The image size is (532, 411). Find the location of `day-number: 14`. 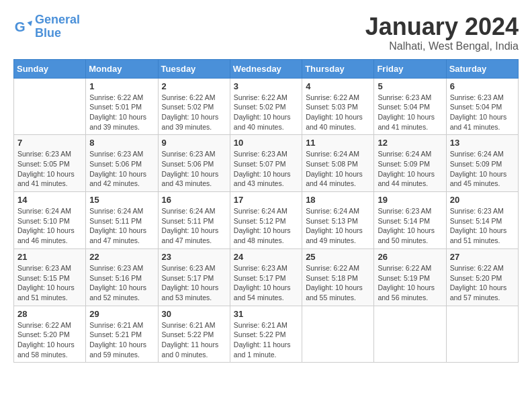

day-number: 14 is located at coordinates (50, 200).